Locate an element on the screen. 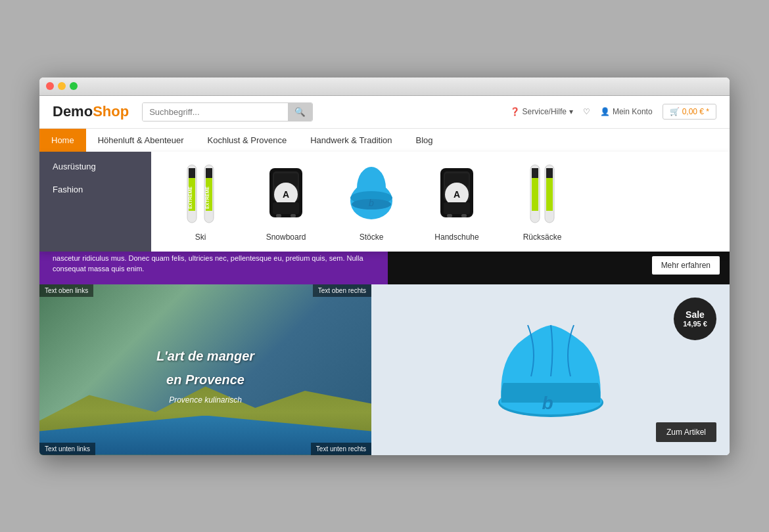  account-label: Mein Konto is located at coordinates (632, 112).